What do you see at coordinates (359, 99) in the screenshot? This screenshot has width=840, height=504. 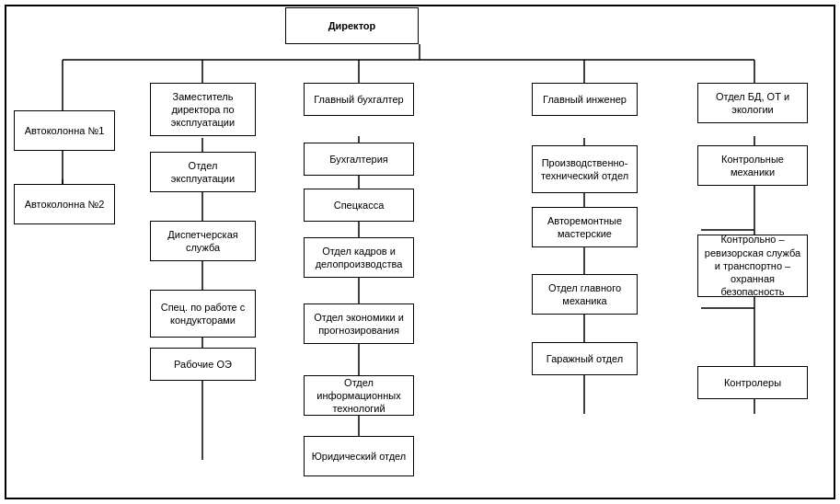 I see `gl-buhgalter-box: Главный бухгалтер` at bounding box center [359, 99].